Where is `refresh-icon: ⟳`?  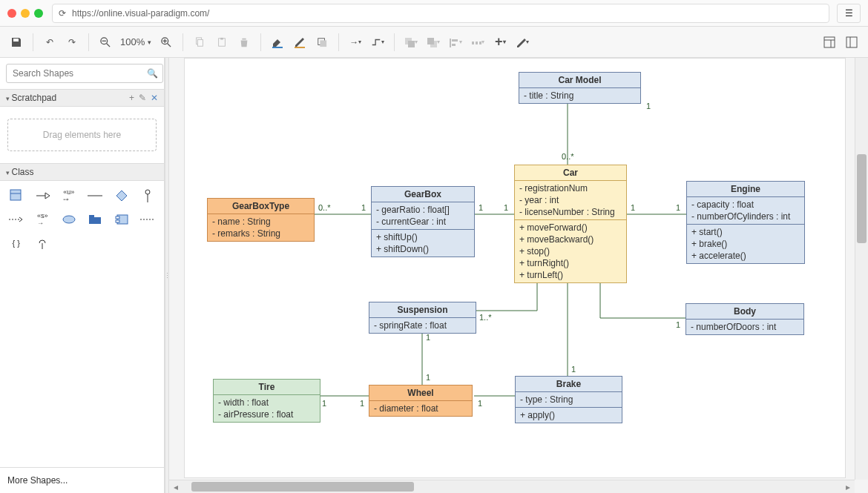
refresh-icon: ⟳ is located at coordinates (62, 13).